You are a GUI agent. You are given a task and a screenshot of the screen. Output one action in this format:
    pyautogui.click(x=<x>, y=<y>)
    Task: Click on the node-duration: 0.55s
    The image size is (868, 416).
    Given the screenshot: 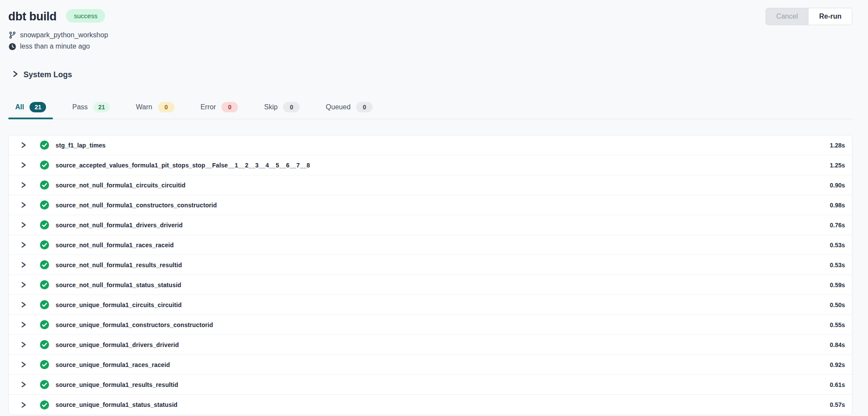 What is the action you would take?
    pyautogui.click(x=837, y=325)
    